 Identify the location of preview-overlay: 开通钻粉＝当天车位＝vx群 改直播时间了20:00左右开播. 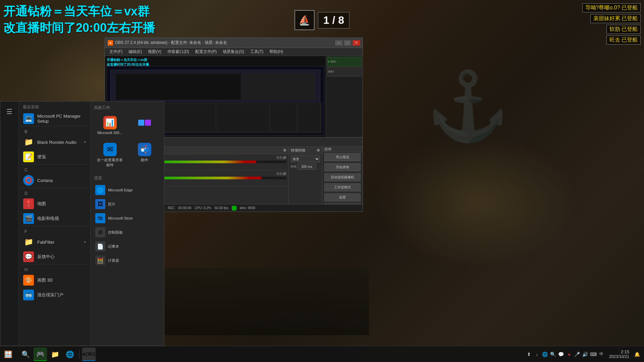
(128, 62).